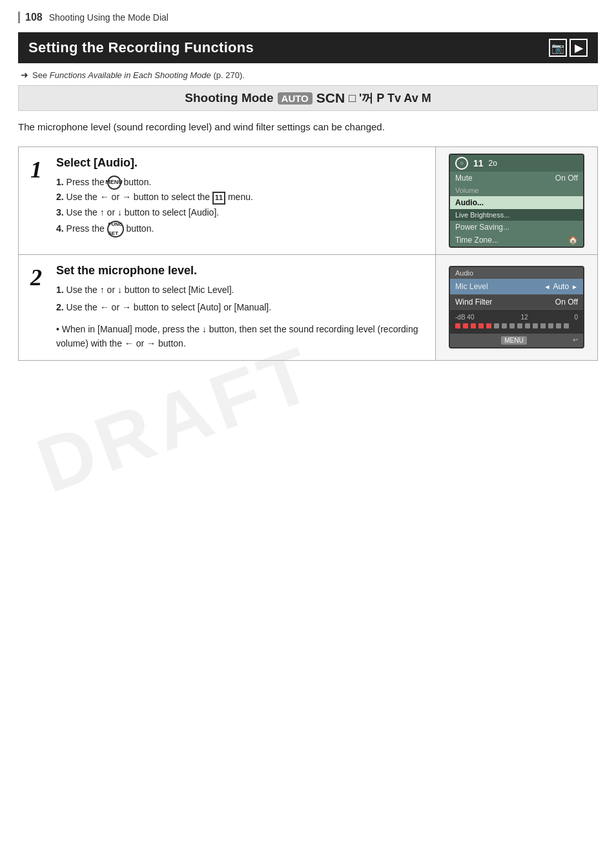 This screenshot has height=868, width=616. What do you see at coordinates (308, 48) in the screenshot?
I see `section-title-bar: Setting the Recording Functions 📷 ▶` at bounding box center [308, 48].